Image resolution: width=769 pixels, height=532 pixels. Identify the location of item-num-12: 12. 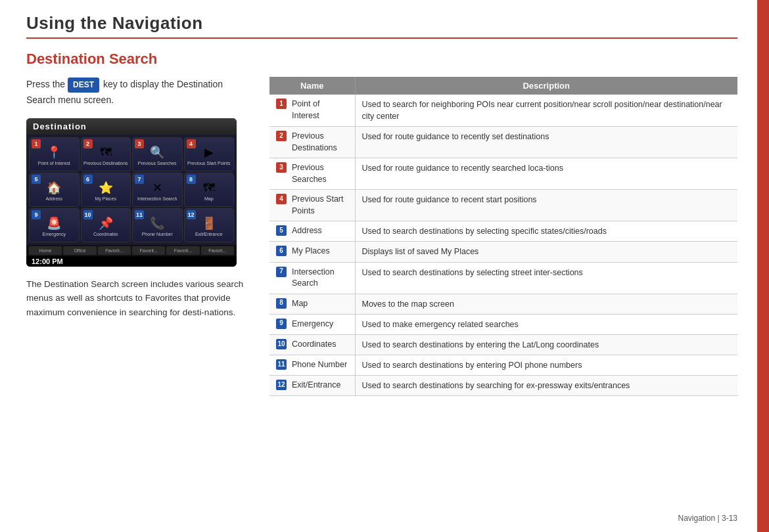
(281, 385).